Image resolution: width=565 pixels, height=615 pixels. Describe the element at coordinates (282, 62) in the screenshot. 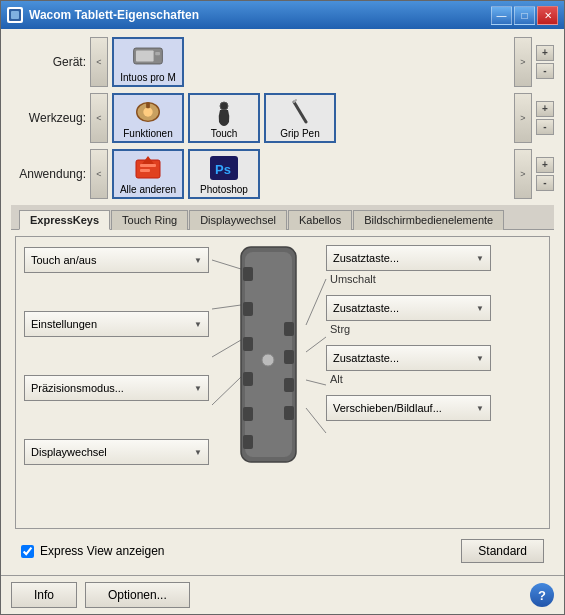

I see `device-row: Gerät: < Intuos pro M > + -` at that location.